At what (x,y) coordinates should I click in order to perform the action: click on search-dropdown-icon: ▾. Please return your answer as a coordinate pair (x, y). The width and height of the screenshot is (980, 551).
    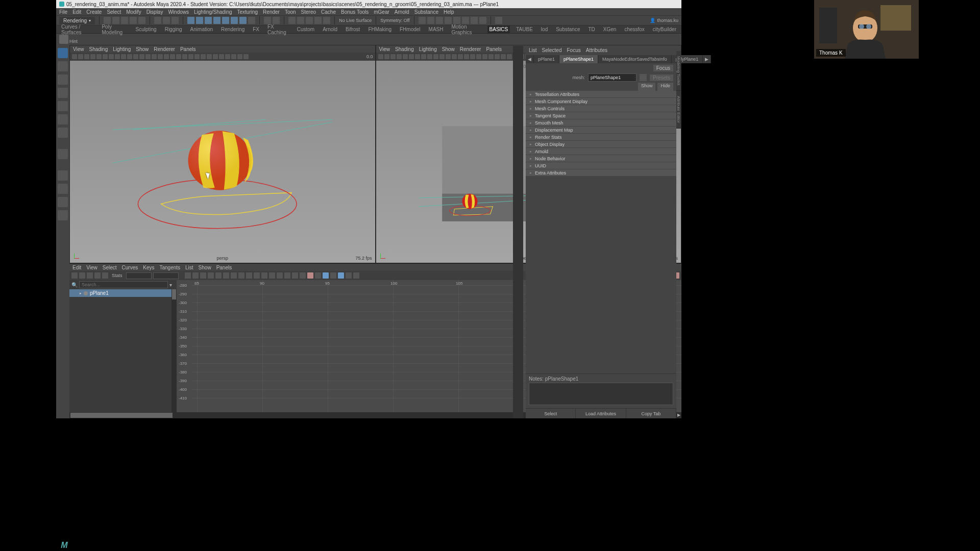
    Looking at the image, I should click on (172, 285).